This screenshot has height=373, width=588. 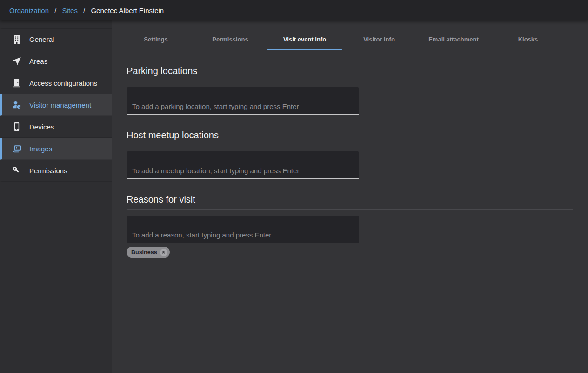 What do you see at coordinates (350, 155) in the screenshot?
I see `section-host-meetup-locations: Host meetup locations` at bounding box center [350, 155].